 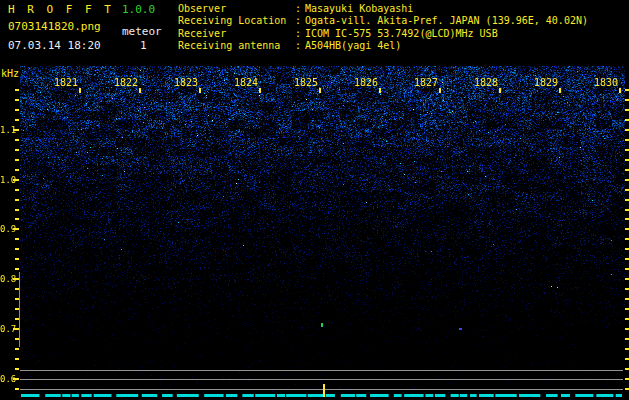 What do you see at coordinates (383, 21) in the screenshot?
I see `station-row: Receiving Location:Ogata-vill. Akita-Pre…` at bounding box center [383, 21].